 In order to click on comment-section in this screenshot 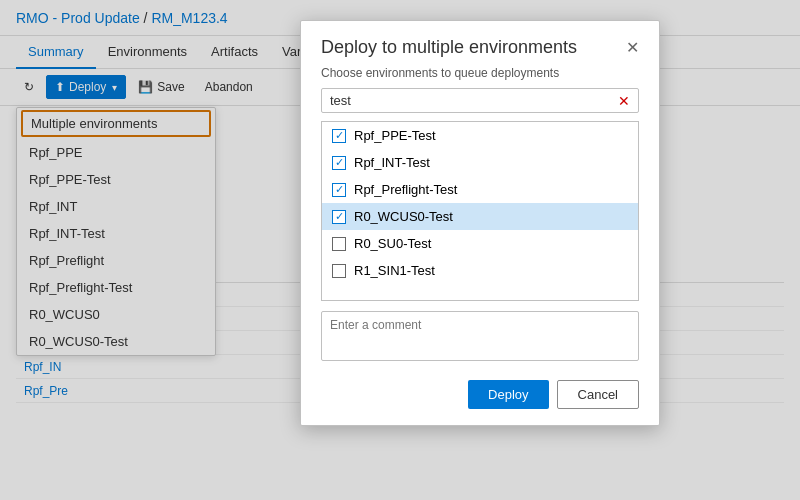, I will do `click(480, 336)`.